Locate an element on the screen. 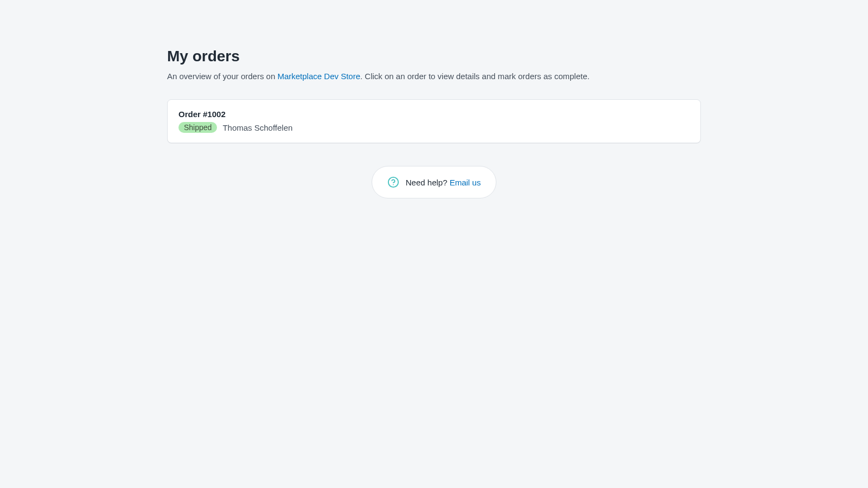 This screenshot has width=868, height=488. help-card: Need help? Email us is located at coordinates (434, 182).